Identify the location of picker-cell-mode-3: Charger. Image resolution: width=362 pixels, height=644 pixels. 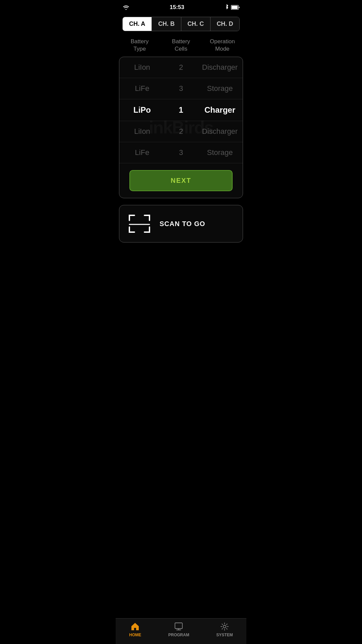
(220, 110).